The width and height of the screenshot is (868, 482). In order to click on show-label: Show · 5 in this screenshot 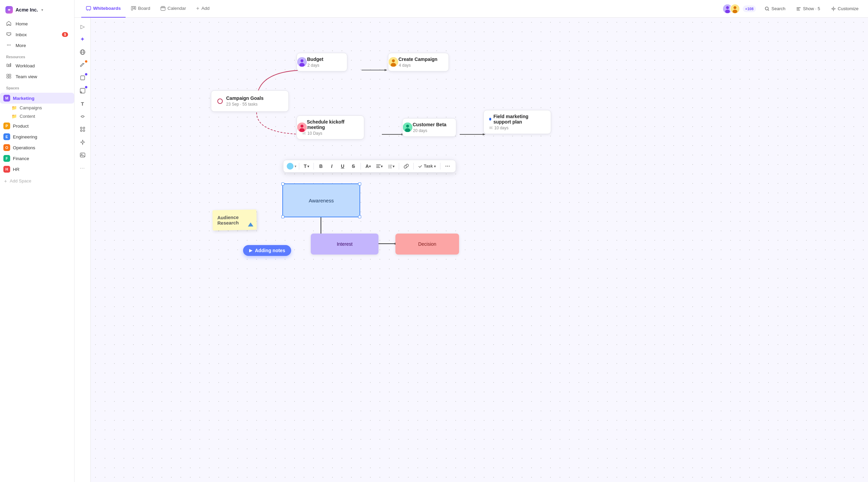, I will do `click(812, 9)`.